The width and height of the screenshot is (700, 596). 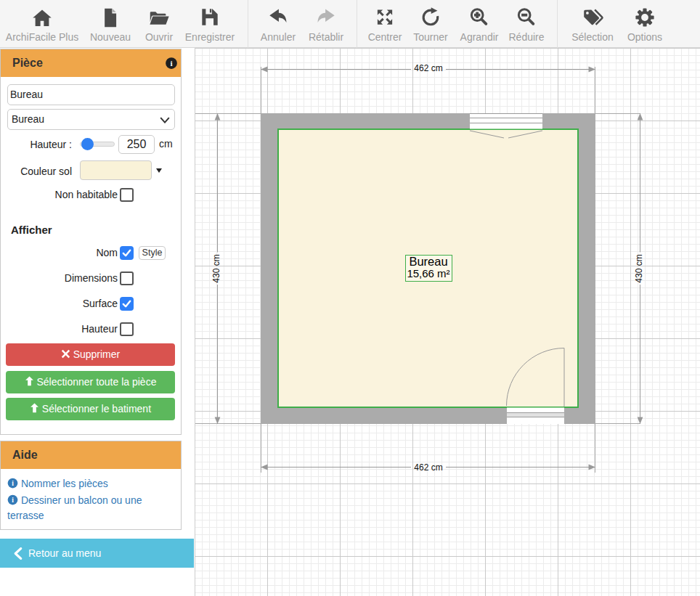 I want to click on svg-text: Bureau, so click(x=428, y=261).